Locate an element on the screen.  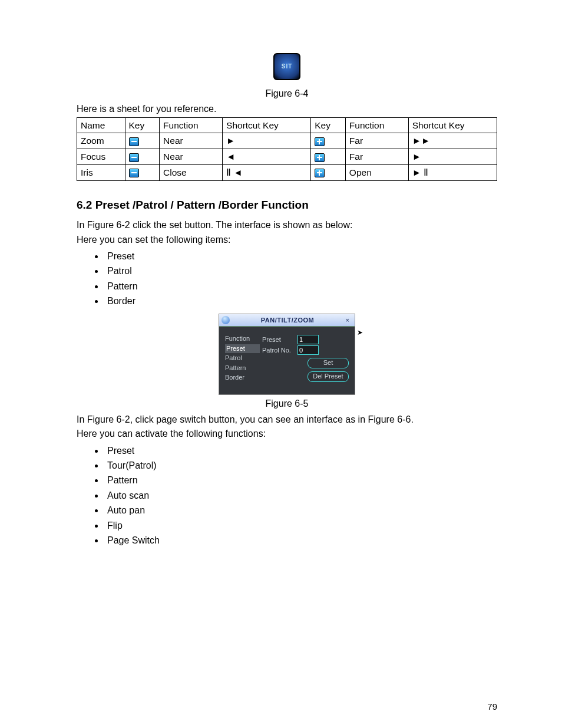
function-item-preset: Preset is located at coordinates (242, 349).